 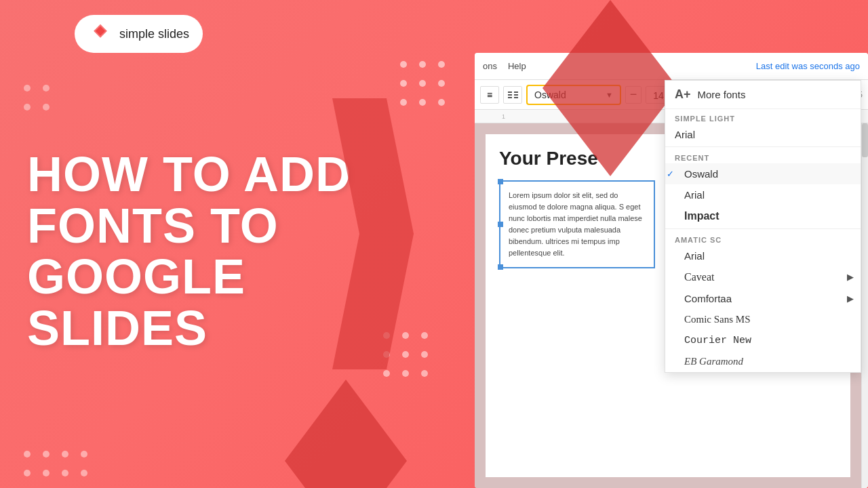 What do you see at coordinates (850, 277) in the screenshot?
I see `caveat-arrow-icon: ▶` at bounding box center [850, 277].